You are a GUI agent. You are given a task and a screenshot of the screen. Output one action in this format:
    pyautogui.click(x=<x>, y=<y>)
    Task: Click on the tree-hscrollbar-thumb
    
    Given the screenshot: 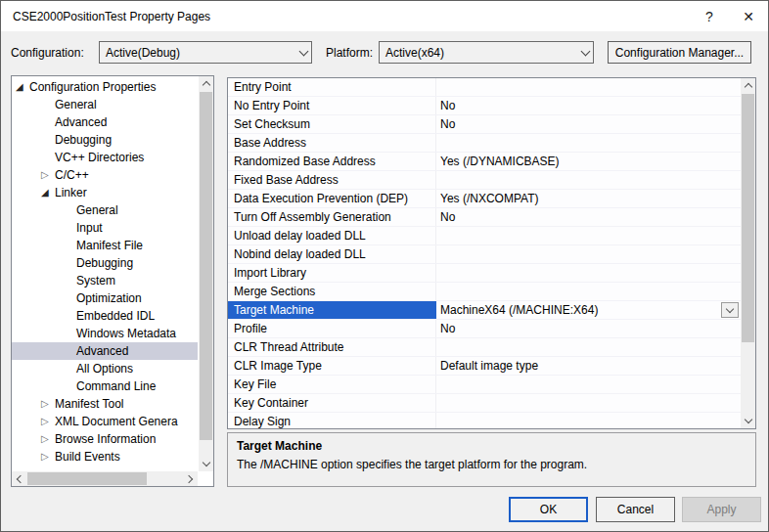 What is the action you would take?
    pyautogui.click(x=87, y=479)
    